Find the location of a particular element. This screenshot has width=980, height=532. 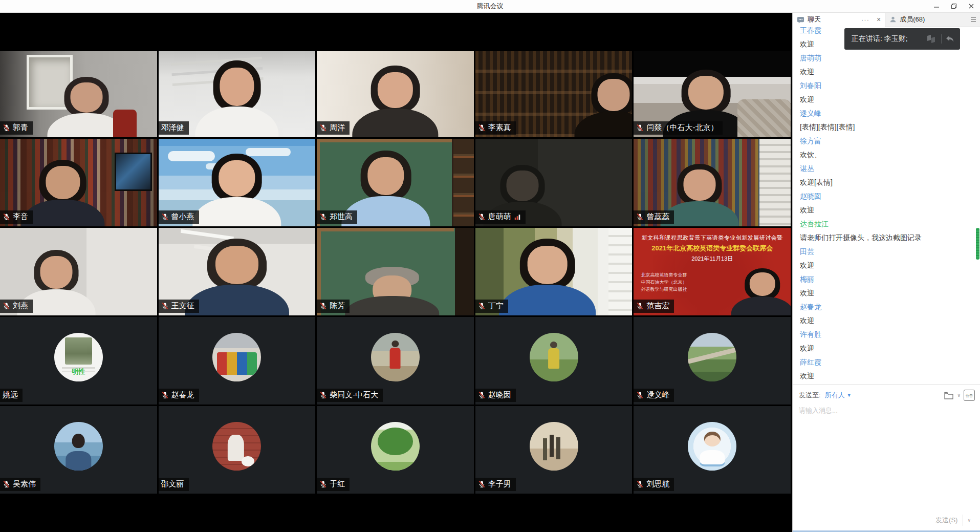

participant-name: 邓泽健 is located at coordinates (173, 128).